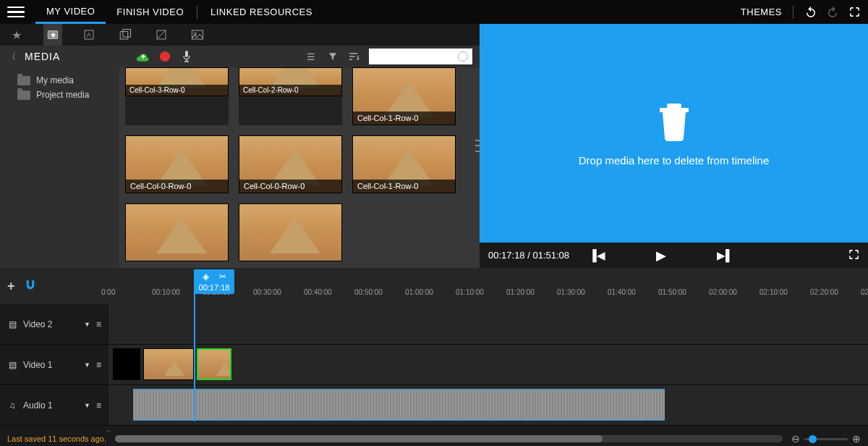  I want to click on ruler-tick: 00:10:00, so click(166, 293).